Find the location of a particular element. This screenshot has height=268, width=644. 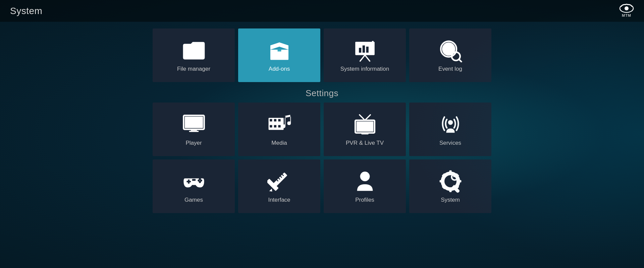

tile-event-log-label: Event log is located at coordinates (450, 69).